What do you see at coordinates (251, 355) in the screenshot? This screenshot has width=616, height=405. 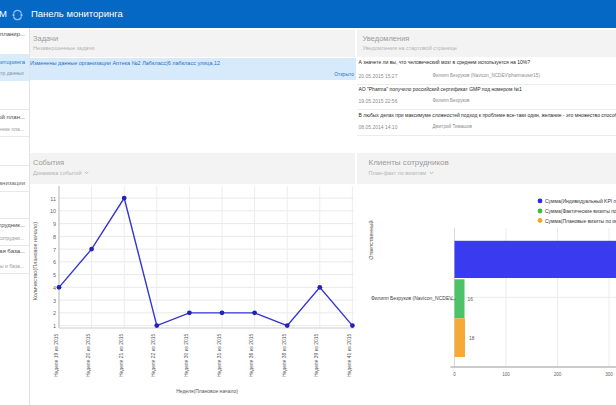 I see `svg-text: Неделя 36 из 2015` at bounding box center [251, 355].